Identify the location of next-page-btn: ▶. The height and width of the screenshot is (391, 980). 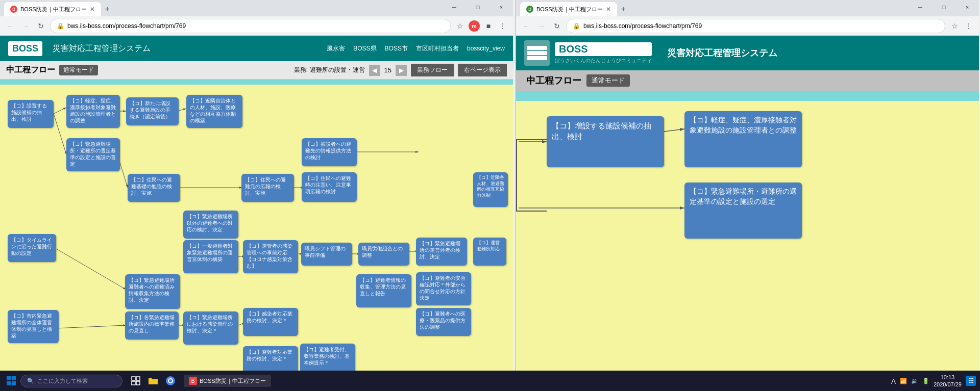
(401, 70).